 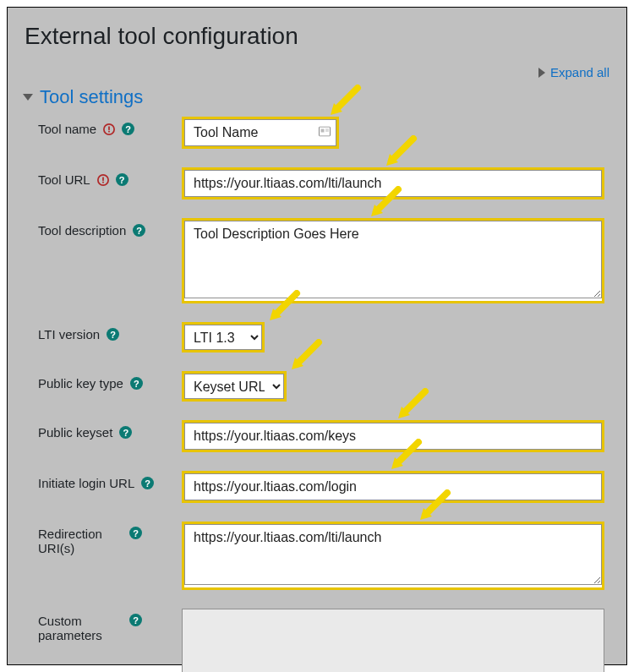 What do you see at coordinates (580, 73) in the screenshot?
I see `expand-all-label: Expand all` at bounding box center [580, 73].